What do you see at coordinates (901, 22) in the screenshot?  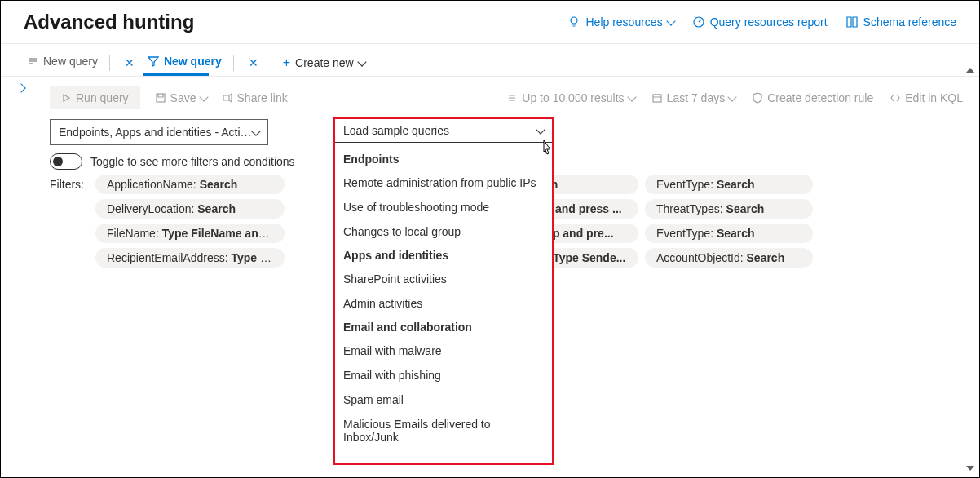 I see `schema-reference-link: Schema reference` at bounding box center [901, 22].